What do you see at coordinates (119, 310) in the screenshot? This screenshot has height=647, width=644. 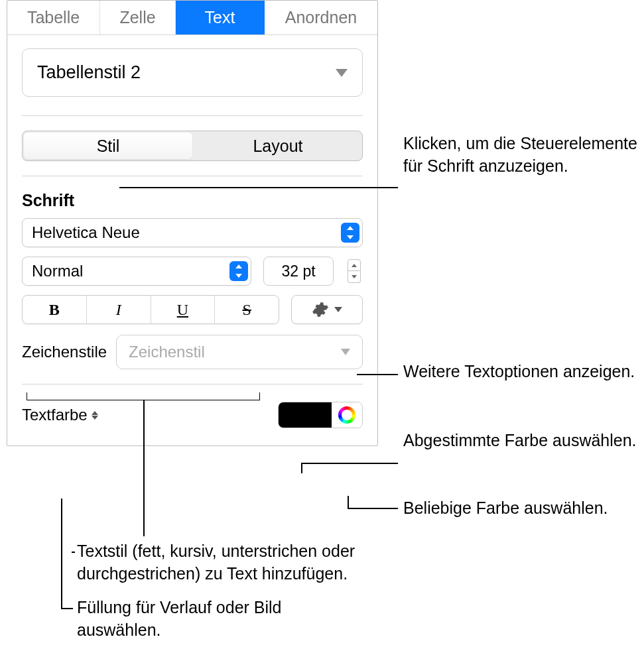 I see `italic-button: I` at bounding box center [119, 310].